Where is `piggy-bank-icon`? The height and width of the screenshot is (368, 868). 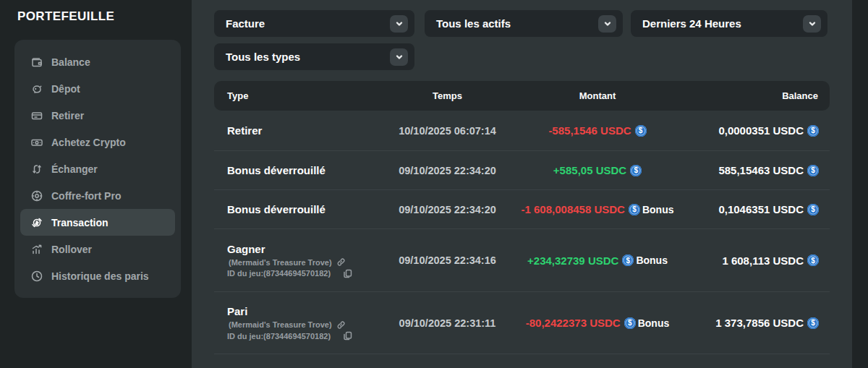
piggy-bank-icon is located at coordinates (37, 89).